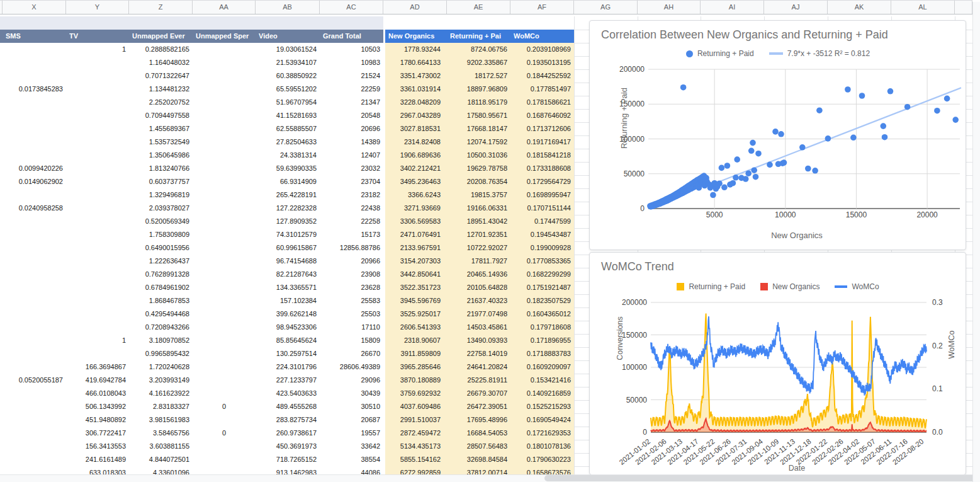 The height and width of the screenshot is (482, 980). I want to click on cell: 1906.689636, so click(414, 155).